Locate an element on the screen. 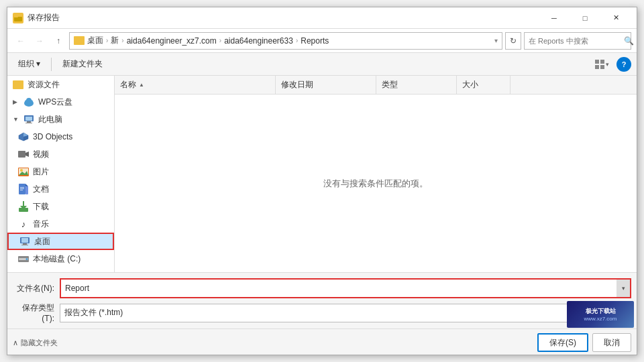 This screenshot has height=362, width=644. save-button: 保存(S) is located at coordinates (563, 343).